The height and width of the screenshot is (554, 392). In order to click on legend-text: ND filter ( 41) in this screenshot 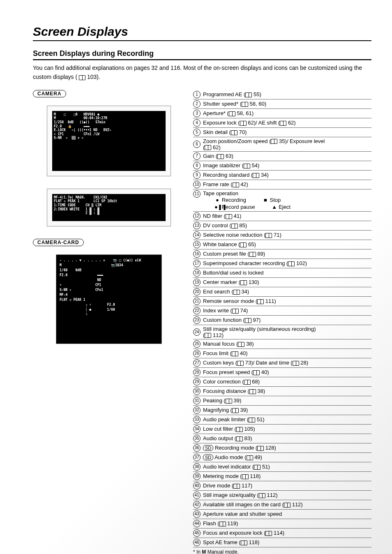, I will do `click(222, 216)`.